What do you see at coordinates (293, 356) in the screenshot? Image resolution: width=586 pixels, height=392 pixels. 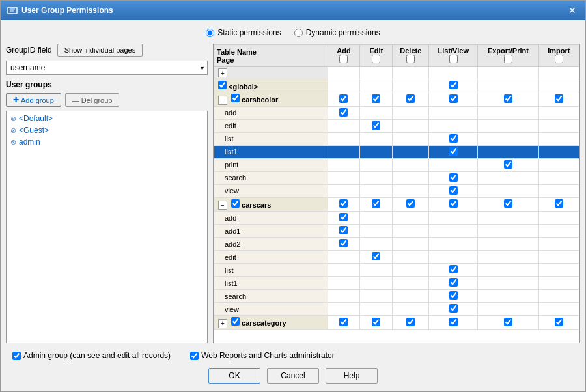 I see `checkboxes-row: Admin group (can see and edit all record…` at bounding box center [293, 356].